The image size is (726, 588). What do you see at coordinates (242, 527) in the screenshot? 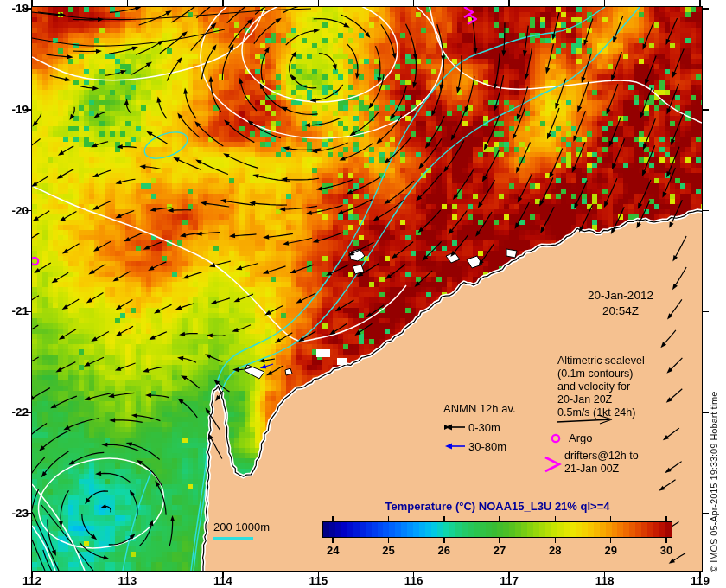
I see `isobath-label: 200 1000m` at bounding box center [242, 527].